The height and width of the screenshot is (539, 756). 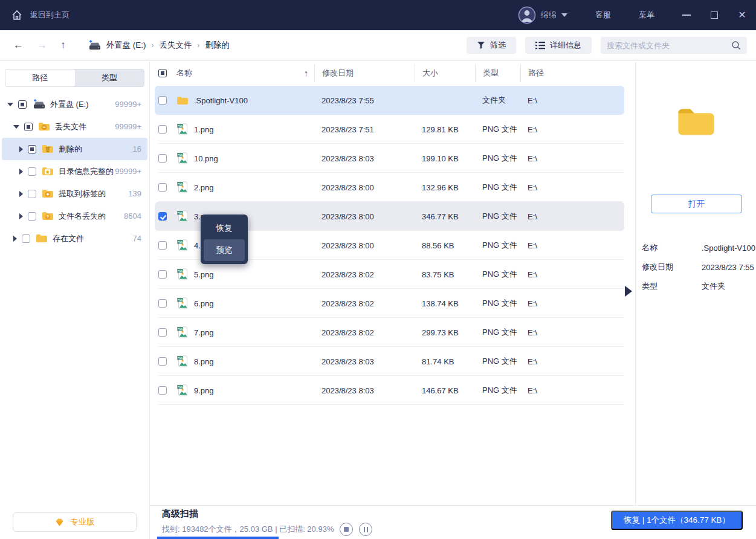 What do you see at coordinates (17, 15) in the screenshot?
I see `home-icon` at bounding box center [17, 15].